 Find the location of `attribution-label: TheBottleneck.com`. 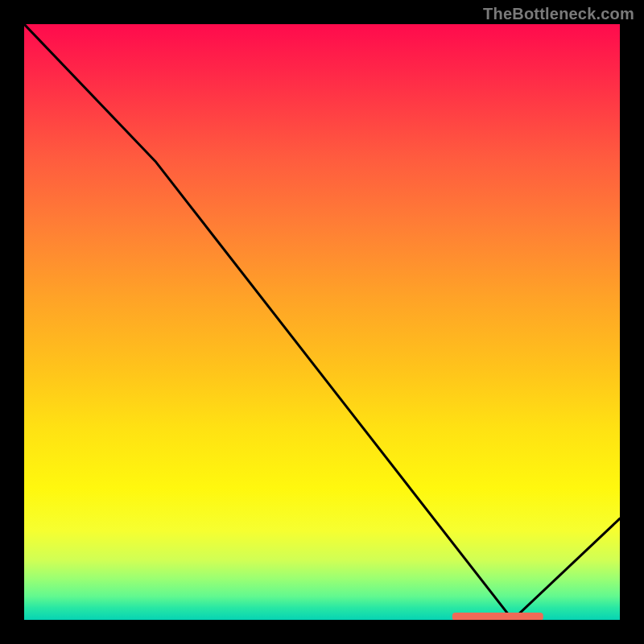

attribution-label: TheBottleneck.com is located at coordinates (559, 14).